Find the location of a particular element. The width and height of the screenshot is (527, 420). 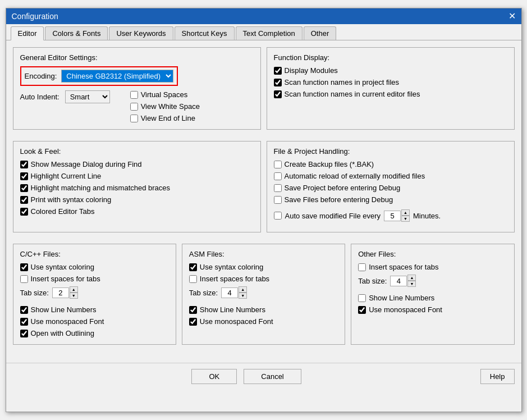

asm-insert-spaces-checkbox is located at coordinates (193, 279).